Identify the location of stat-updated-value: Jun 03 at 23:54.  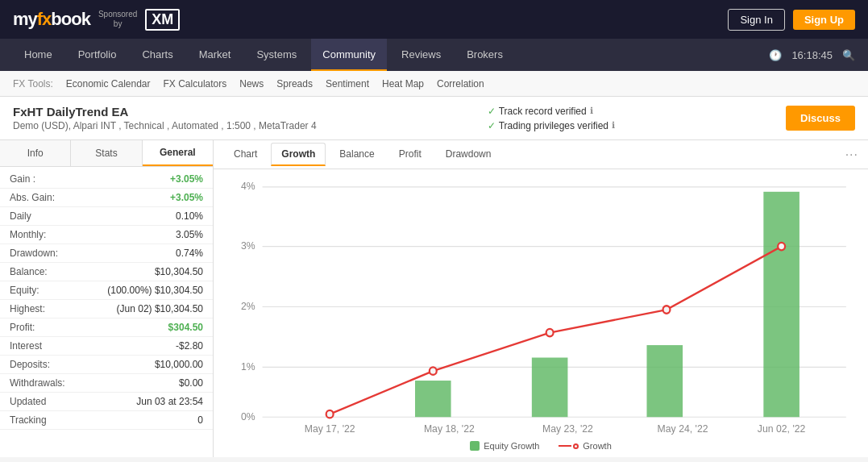
(169, 402).